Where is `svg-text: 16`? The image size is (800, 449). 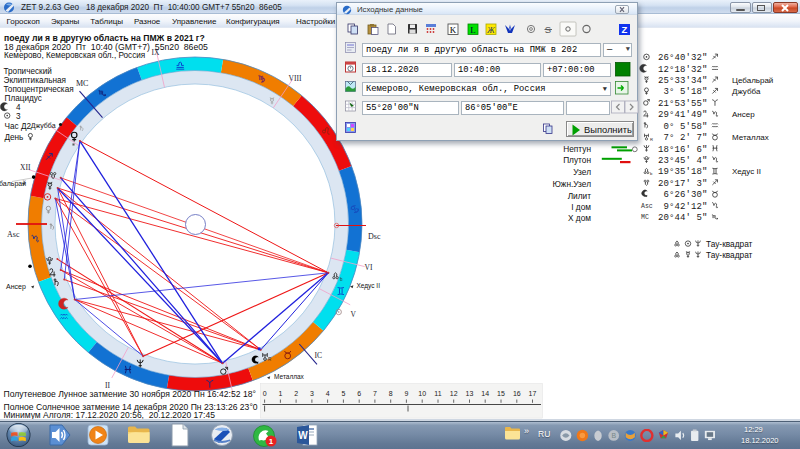 svg-text: 16 is located at coordinates (517, 394).